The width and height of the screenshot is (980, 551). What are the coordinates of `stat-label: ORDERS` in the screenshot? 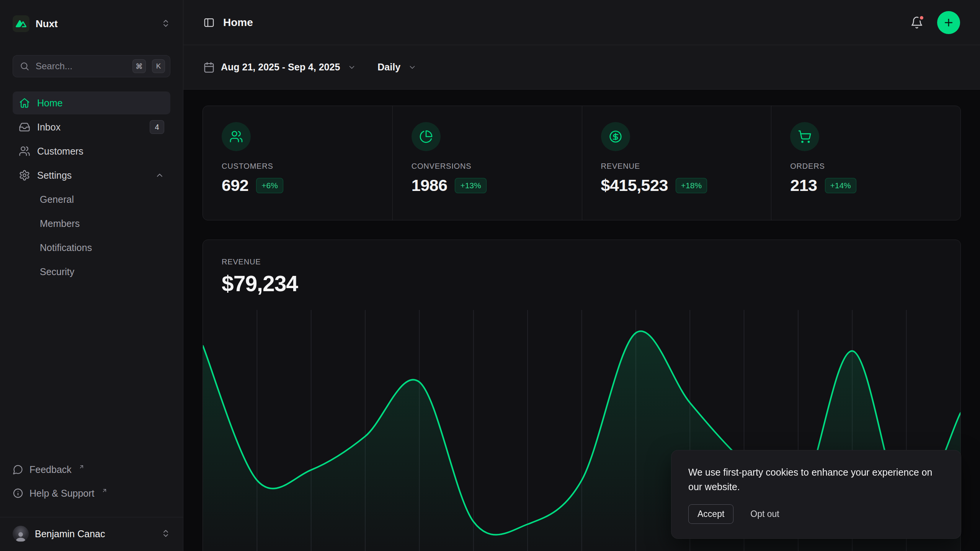 It's located at (866, 166).